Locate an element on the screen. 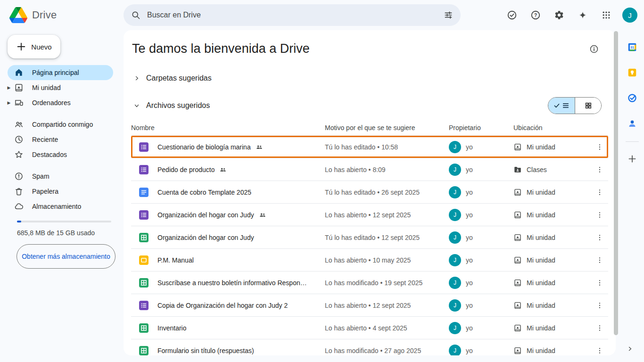  table-row: Organización del hogar con Judy Lo has a… is located at coordinates (370, 215).